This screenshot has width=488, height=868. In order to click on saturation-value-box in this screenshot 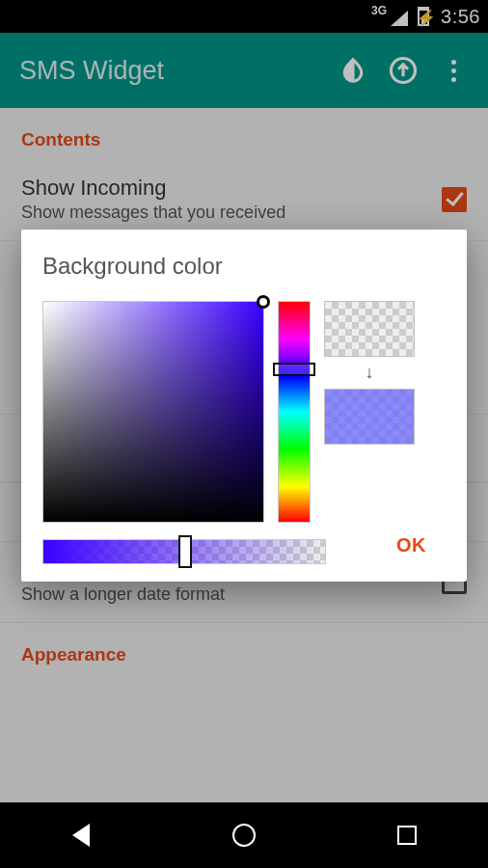, I will do `click(153, 412)`.